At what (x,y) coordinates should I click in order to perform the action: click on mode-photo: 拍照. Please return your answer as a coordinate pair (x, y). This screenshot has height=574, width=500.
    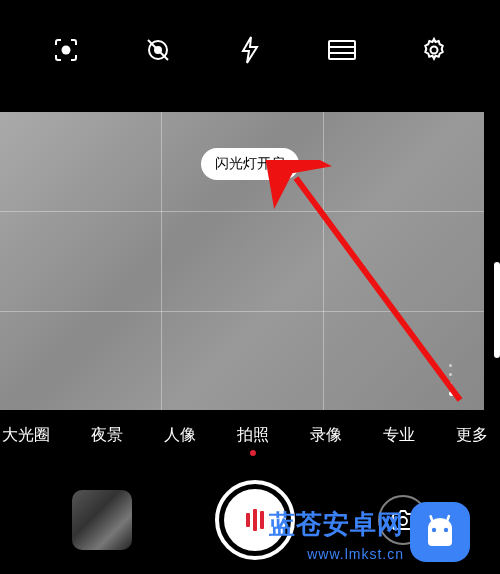
    Looking at the image, I should click on (253, 436).